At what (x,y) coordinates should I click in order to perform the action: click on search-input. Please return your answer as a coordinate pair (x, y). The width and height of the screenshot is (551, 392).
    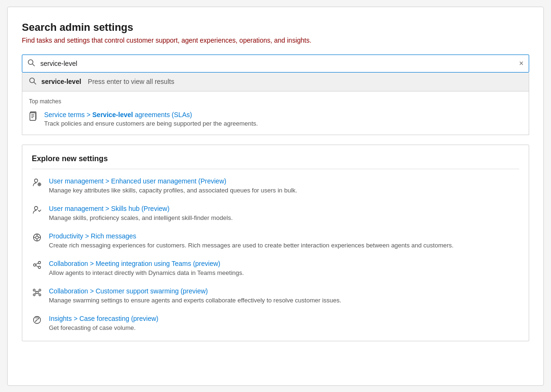
    Looking at the image, I should click on (275, 64).